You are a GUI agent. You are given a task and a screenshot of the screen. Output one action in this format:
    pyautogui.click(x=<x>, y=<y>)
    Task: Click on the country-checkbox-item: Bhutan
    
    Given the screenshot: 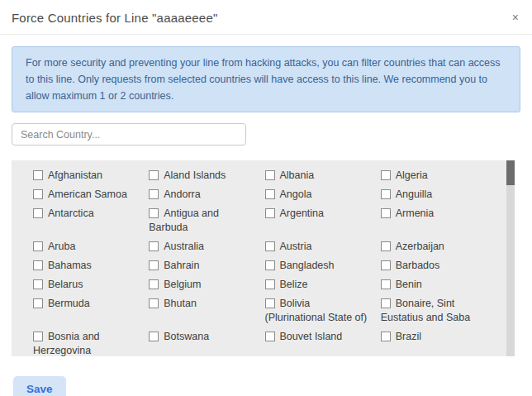 What is the action you would take?
    pyautogui.click(x=201, y=304)
    